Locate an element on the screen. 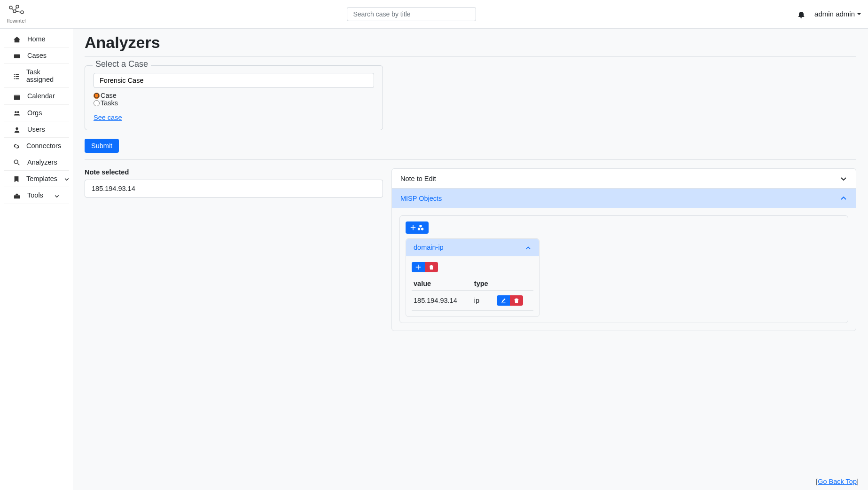  sidebar-item-label: Task assigned is located at coordinates (43, 76).